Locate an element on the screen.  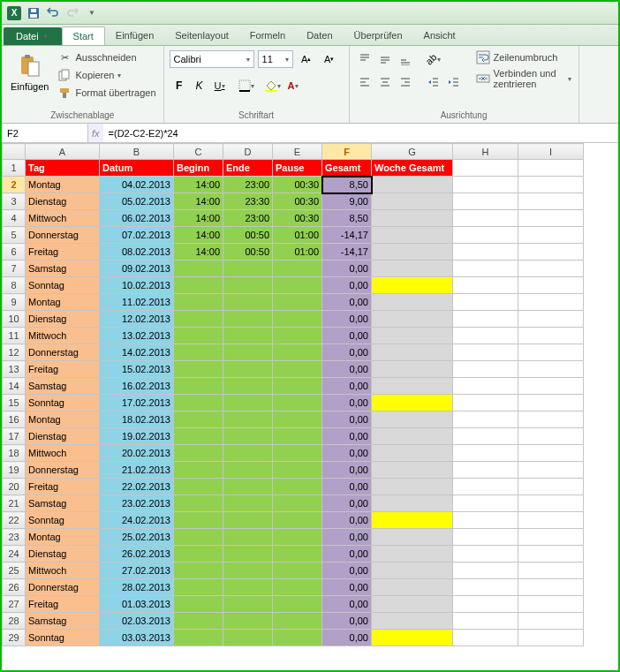
row-header-5: 5 is located at coordinates (14, 235).